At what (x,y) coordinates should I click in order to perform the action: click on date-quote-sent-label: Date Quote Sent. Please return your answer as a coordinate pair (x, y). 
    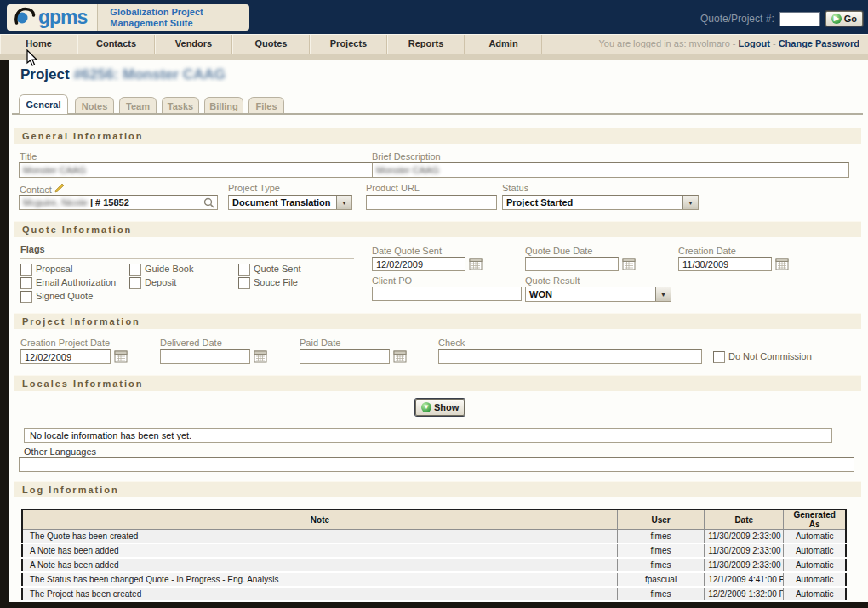
    Looking at the image, I should click on (407, 251).